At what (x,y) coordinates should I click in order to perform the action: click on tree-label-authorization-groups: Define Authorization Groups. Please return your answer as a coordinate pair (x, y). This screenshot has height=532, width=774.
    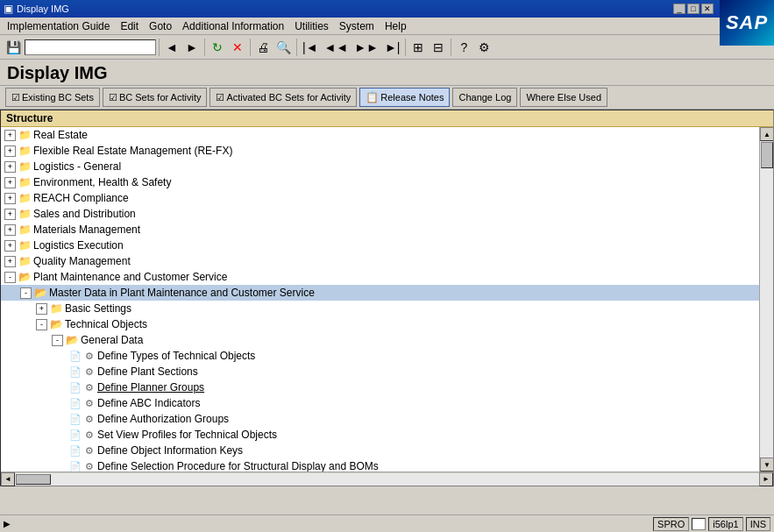
    Looking at the image, I should click on (163, 419).